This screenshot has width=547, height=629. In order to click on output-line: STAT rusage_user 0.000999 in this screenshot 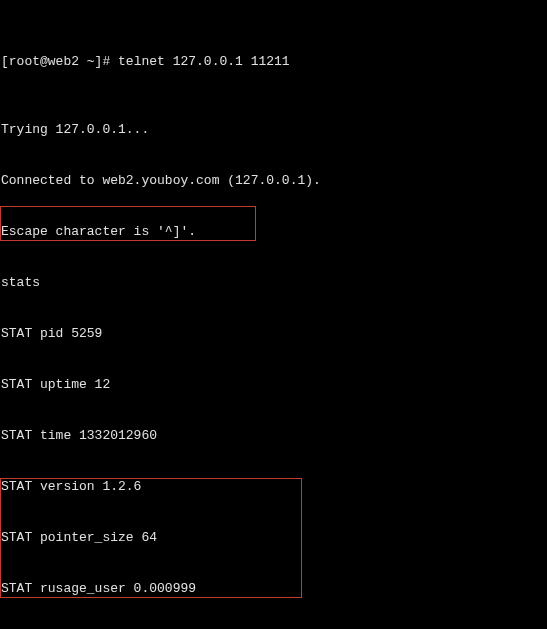, I will do `click(274, 588)`.